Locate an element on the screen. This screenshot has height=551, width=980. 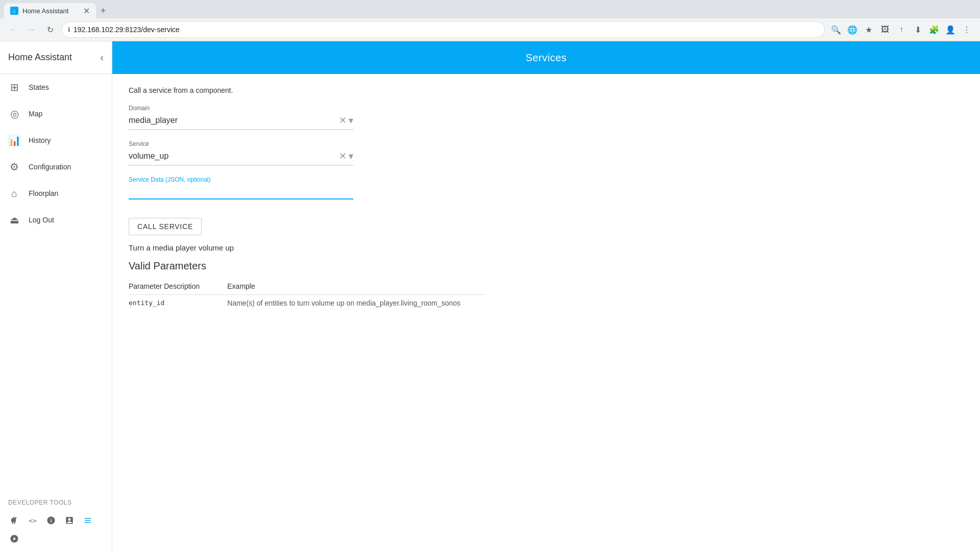
address-text: 192.168.102.29:8123/dev-service is located at coordinates (446, 30).